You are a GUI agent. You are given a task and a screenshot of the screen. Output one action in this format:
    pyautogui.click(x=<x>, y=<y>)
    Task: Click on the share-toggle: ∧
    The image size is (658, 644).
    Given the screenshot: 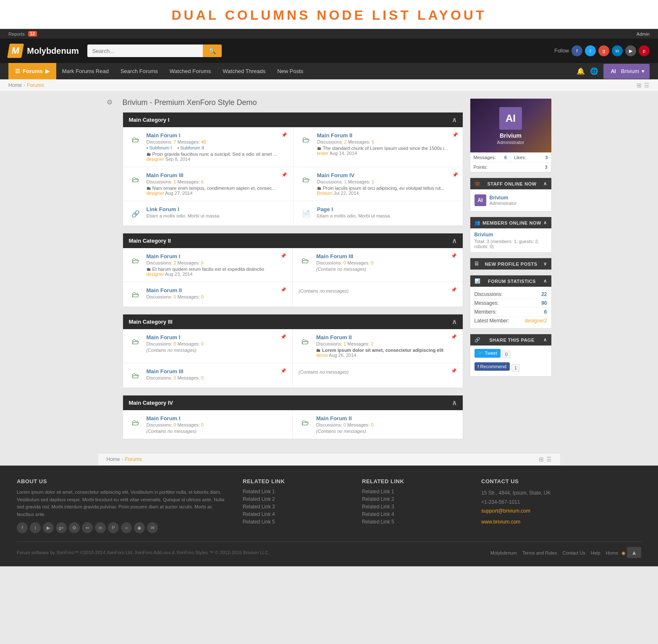 What is the action you would take?
    pyautogui.click(x=545, y=340)
    